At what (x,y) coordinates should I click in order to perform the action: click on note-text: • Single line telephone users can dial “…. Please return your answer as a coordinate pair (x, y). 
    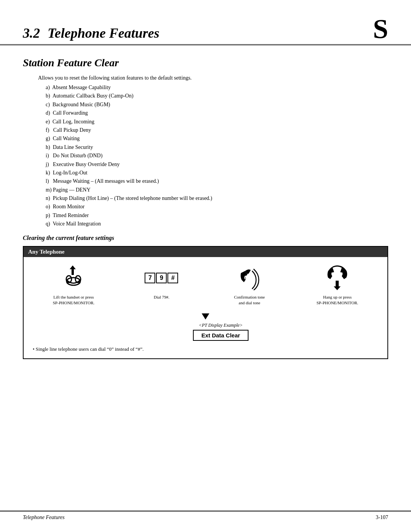
    Looking at the image, I should click on (88, 349).